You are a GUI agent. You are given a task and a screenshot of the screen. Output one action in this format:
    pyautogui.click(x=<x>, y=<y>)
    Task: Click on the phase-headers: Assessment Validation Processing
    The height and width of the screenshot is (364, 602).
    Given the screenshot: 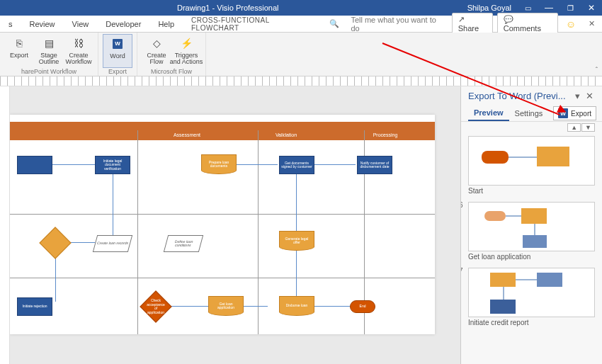 What is the action you would take?
    pyautogui.click(x=222, y=135)
    